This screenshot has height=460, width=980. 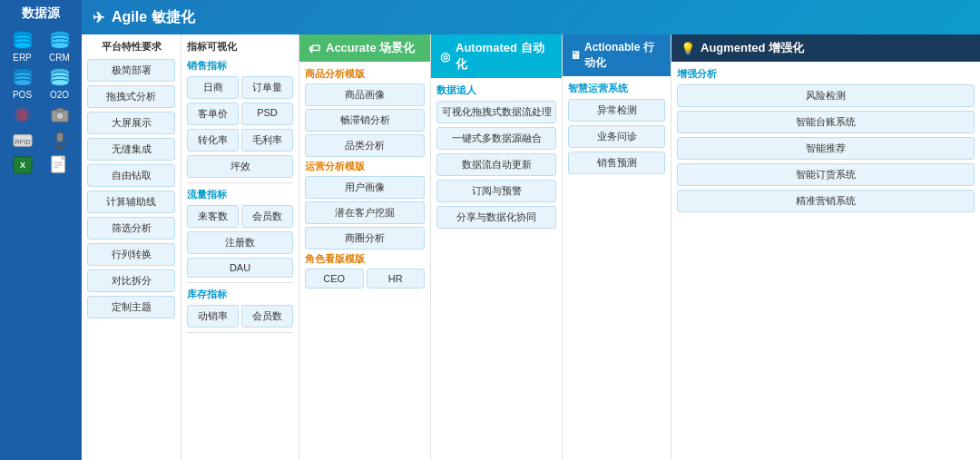 I want to click on augmented-item: 智能订货系统, so click(x=826, y=174).